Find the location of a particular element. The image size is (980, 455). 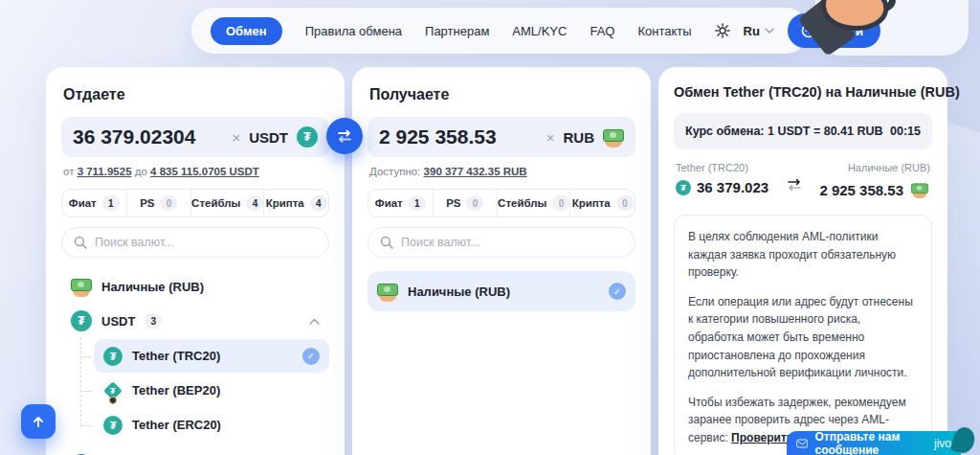

list-group-usdt: ₮ USDT 3 is located at coordinates (195, 321).